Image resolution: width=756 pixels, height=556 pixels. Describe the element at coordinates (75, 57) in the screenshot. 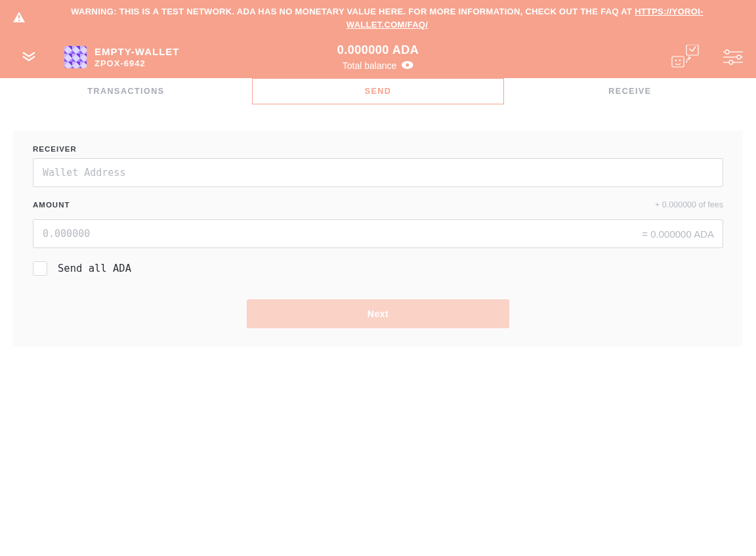

I see `wallet-avatar-icon` at that location.